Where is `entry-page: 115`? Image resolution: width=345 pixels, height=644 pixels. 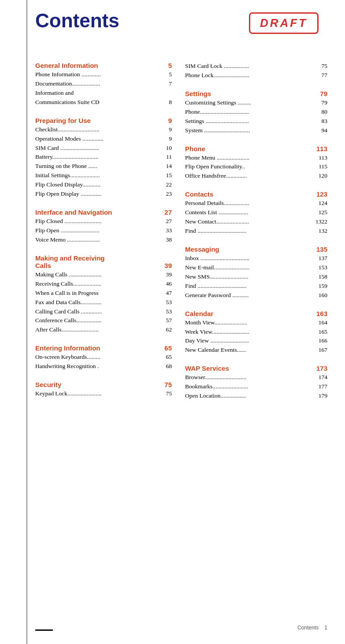
entry-page: 115 is located at coordinates (323, 167).